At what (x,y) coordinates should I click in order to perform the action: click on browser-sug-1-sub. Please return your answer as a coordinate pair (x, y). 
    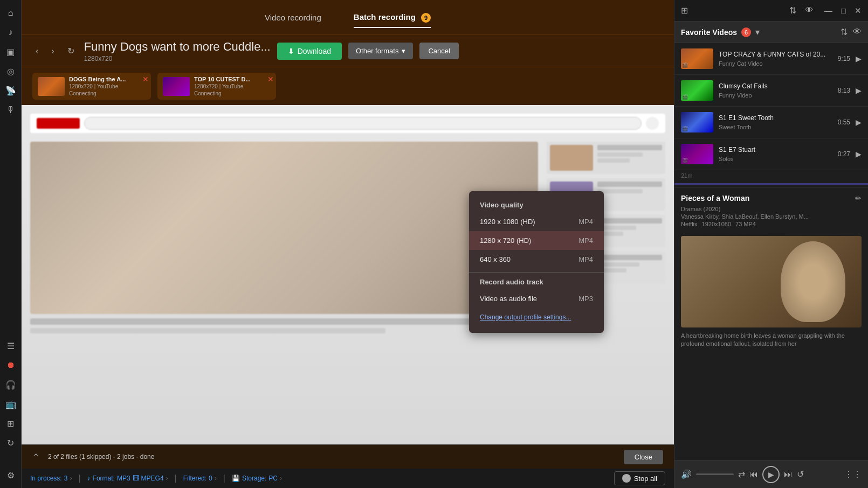
    Looking at the image, I should click on (620, 155).